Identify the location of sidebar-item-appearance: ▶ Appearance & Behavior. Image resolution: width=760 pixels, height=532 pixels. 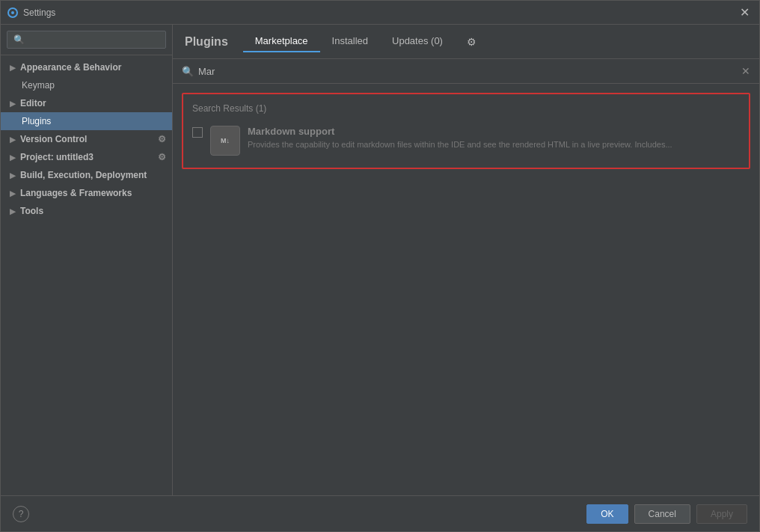
(87, 67).